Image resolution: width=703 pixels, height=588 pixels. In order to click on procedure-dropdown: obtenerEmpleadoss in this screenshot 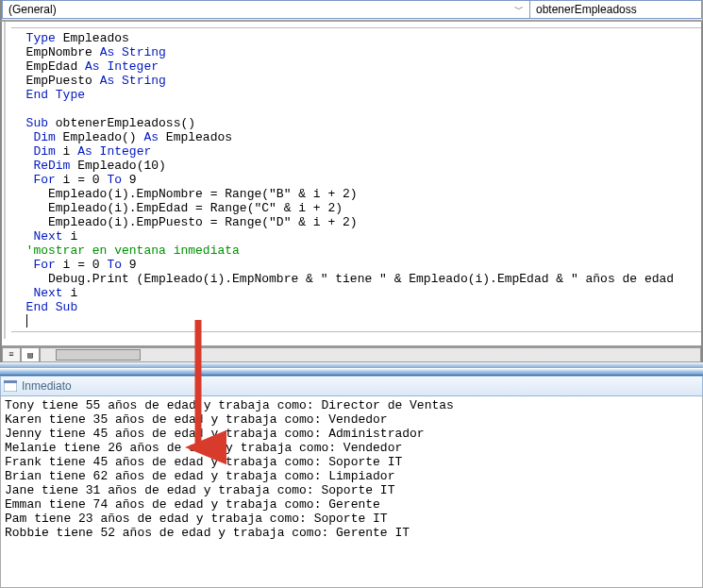, I will do `click(616, 9)`.